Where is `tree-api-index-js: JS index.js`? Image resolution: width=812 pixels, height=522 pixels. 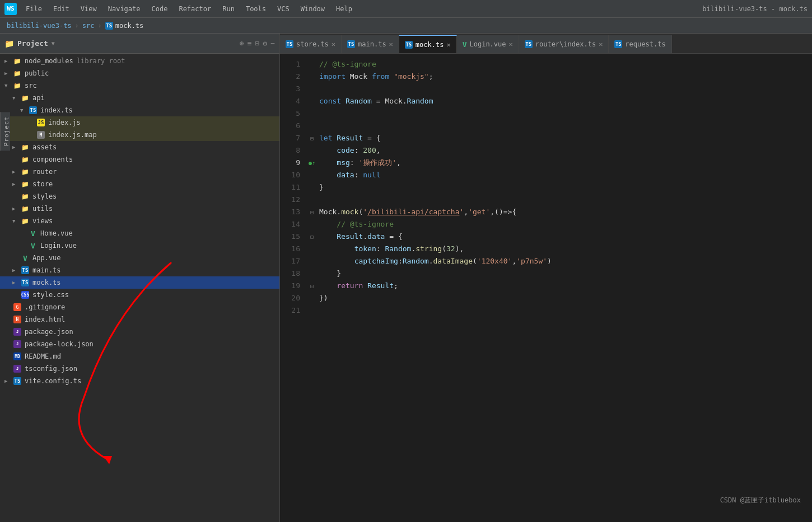
tree-api-index-js: JS index.js is located at coordinates (140, 123).